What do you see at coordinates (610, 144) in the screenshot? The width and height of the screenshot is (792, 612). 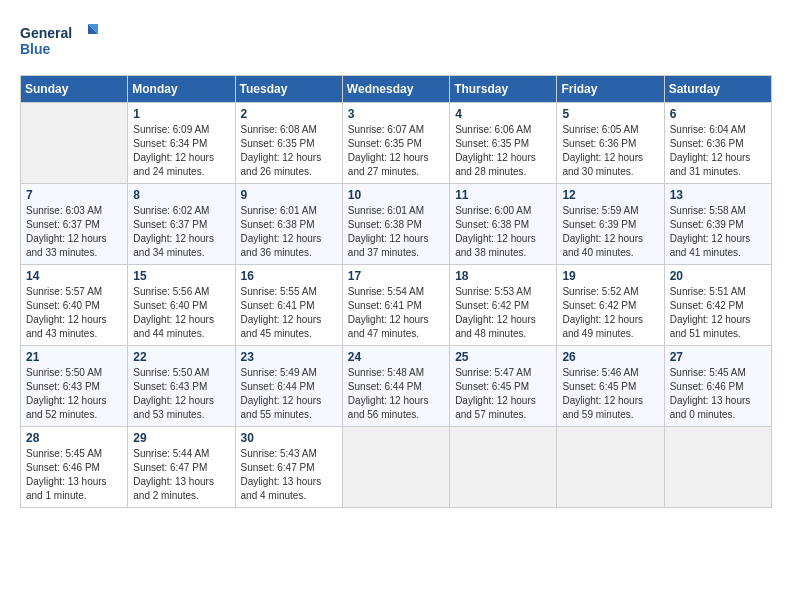 I see `calendar-day-cell: 5Sunrise: 6:05 AMSunset: 6:36 PMDaylight…` at bounding box center [610, 144].